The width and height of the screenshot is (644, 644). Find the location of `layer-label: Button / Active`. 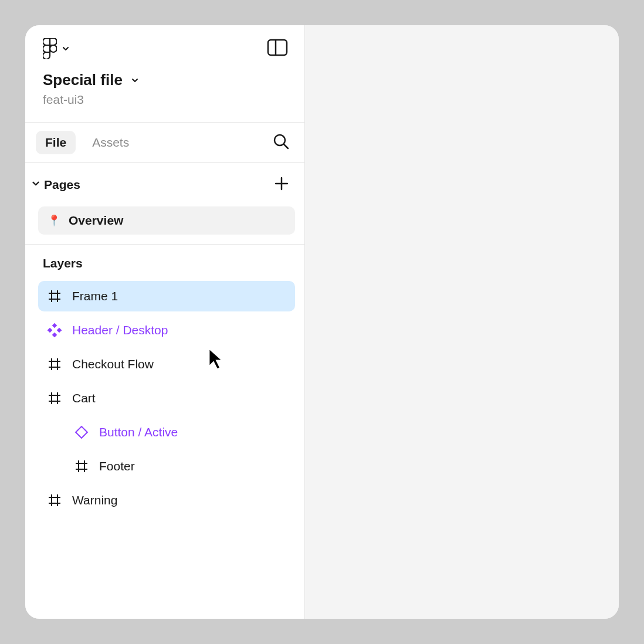

layer-label: Button / Active is located at coordinates (138, 432).